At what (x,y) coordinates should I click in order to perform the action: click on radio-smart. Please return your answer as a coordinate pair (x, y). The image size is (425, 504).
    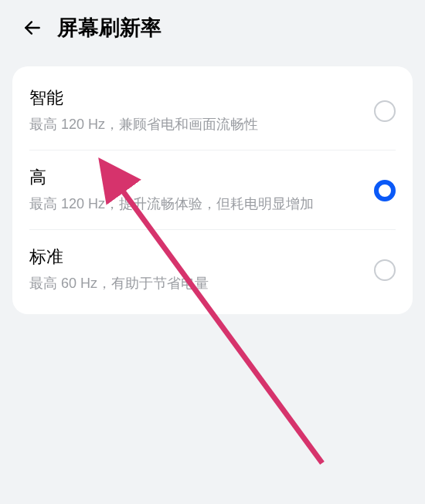
    Looking at the image, I should click on (385, 111).